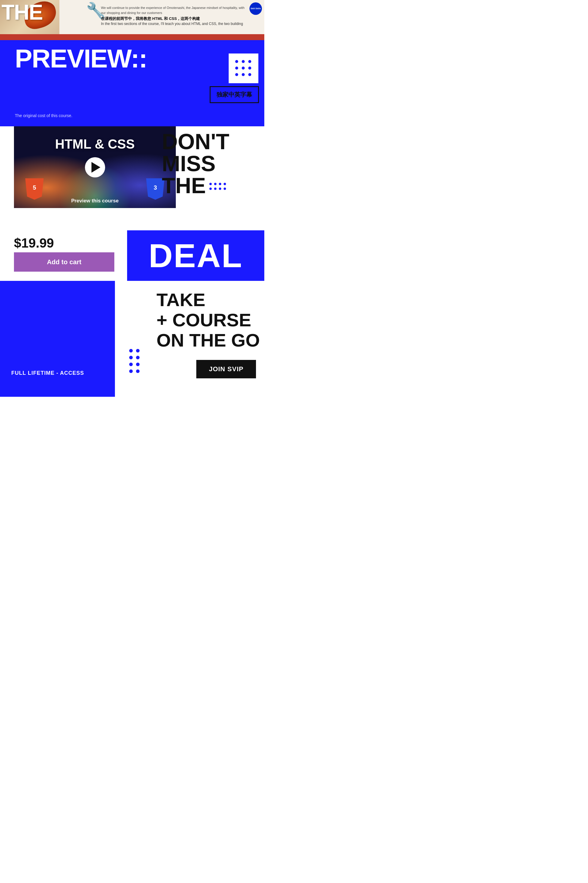 The width and height of the screenshot is (588, 883). What do you see at coordinates (34, 189) in the screenshot?
I see `html5-icon: 5` at bounding box center [34, 189].